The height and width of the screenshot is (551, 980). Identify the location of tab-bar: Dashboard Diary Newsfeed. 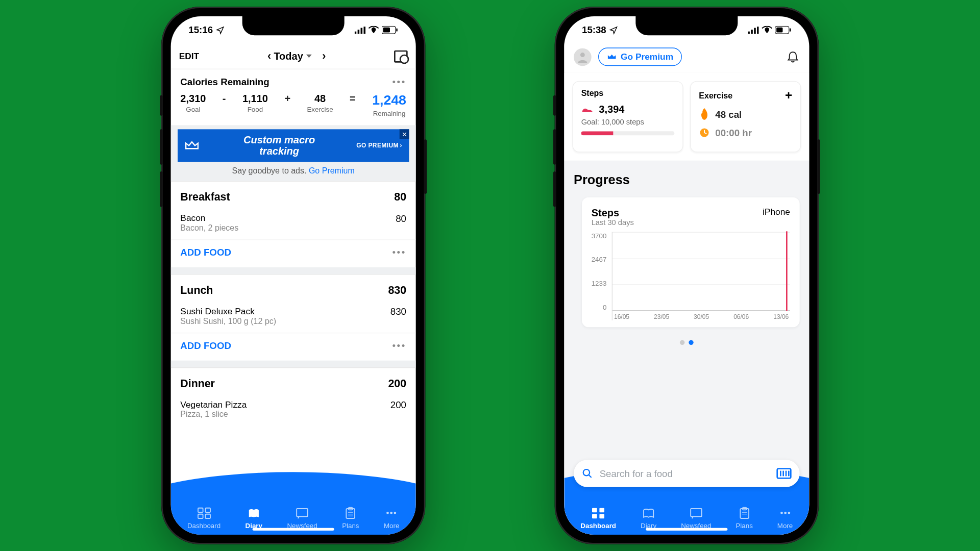
(687, 518).